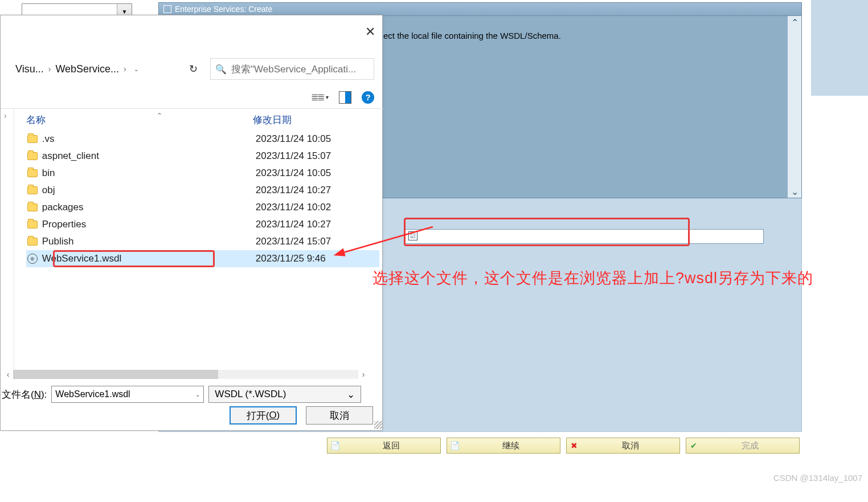 This screenshot has width=868, height=502. Describe the element at coordinates (292, 69) in the screenshot. I see `search-input: 🔍 搜索"WebService_Applicati...` at that location.